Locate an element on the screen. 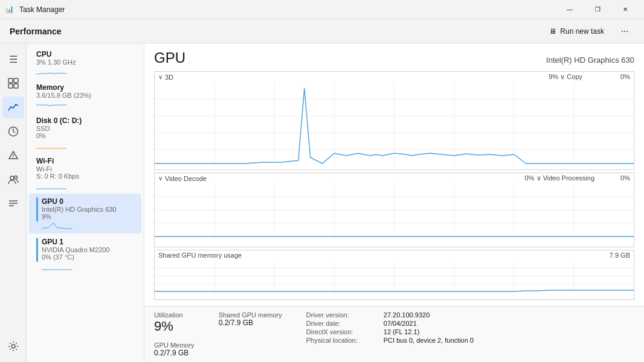  hamburger-button: ☰ is located at coordinates (13, 59).